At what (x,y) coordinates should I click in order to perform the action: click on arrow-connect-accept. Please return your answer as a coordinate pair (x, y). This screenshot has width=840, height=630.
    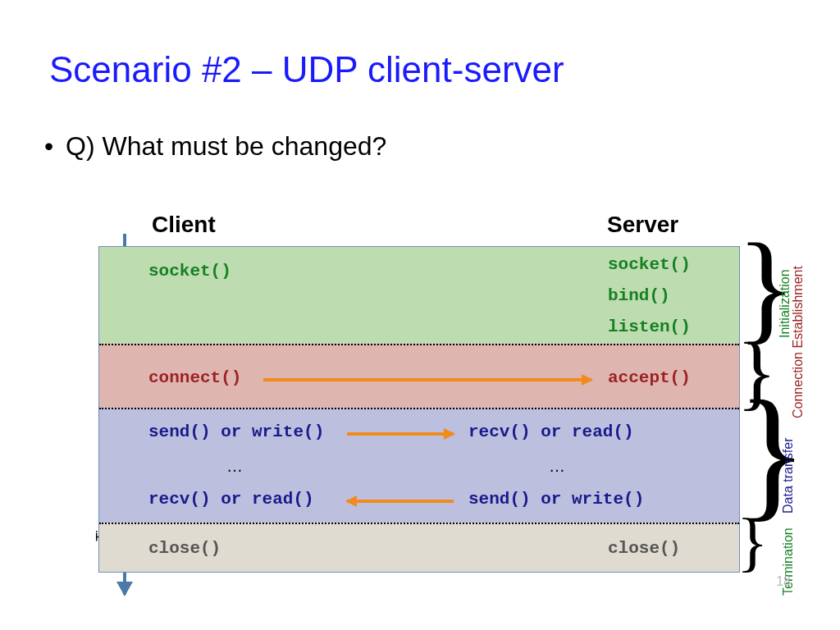
    Looking at the image, I should click on (427, 380).